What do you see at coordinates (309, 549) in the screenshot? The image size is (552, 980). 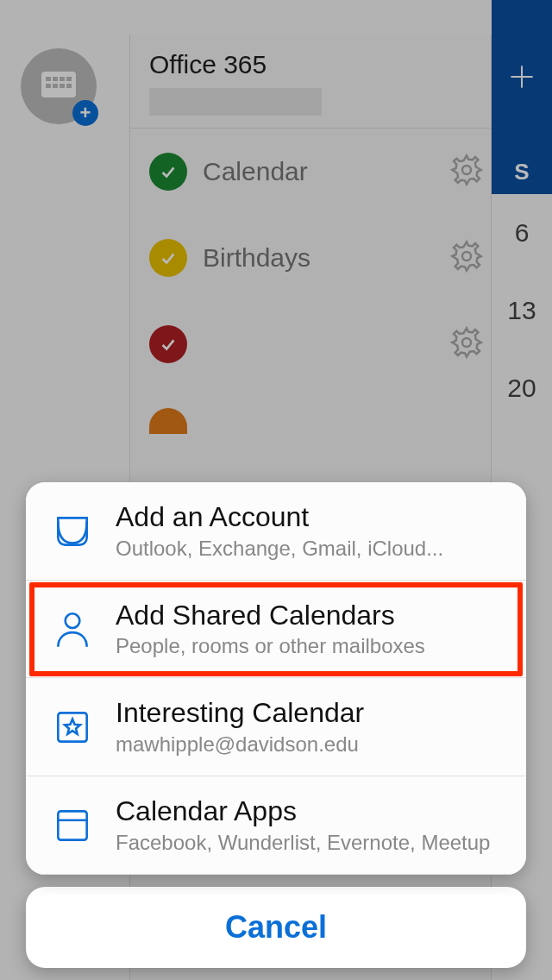 I see `sheet-item-subtitle: Outlook, Exchange, Gmail, iCloud...` at bounding box center [309, 549].